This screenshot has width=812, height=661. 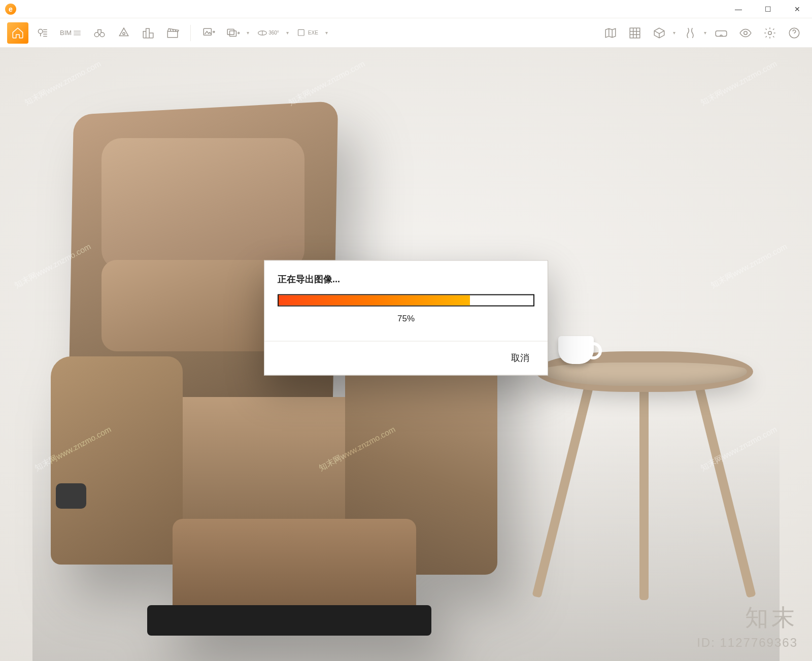 What do you see at coordinates (124, 33) in the screenshot?
I see `marker-button` at bounding box center [124, 33].